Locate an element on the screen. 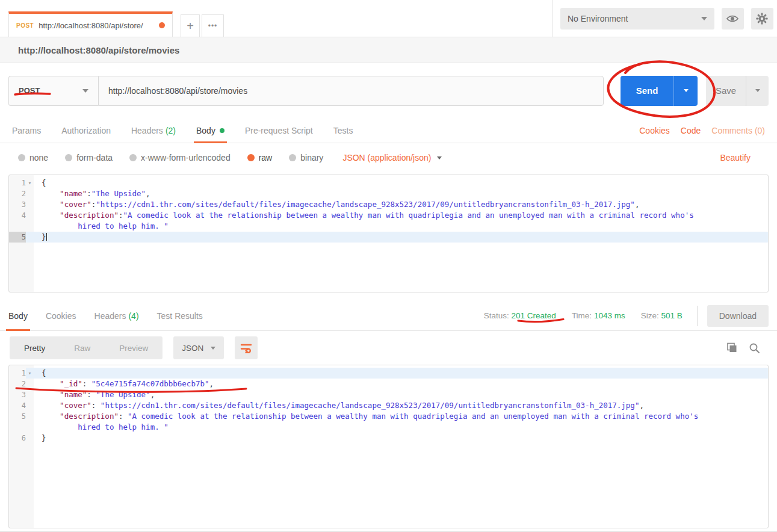  radio-selected-icon is located at coordinates (251, 158).